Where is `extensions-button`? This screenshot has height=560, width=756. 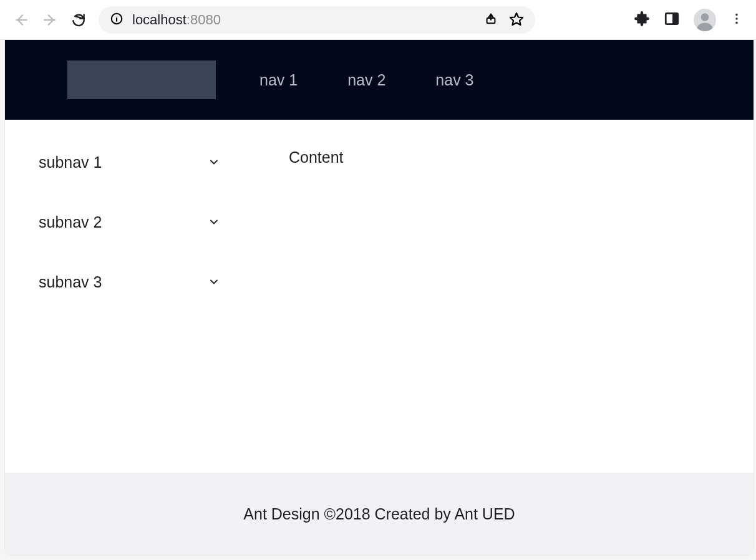
extensions-button is located at coordinates (642, 20).